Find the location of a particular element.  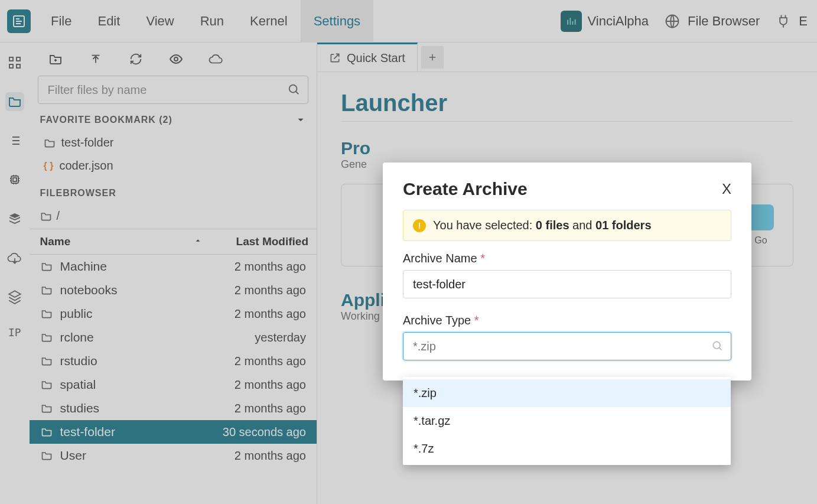

archive-type-select is located at coordinates (567, 346).